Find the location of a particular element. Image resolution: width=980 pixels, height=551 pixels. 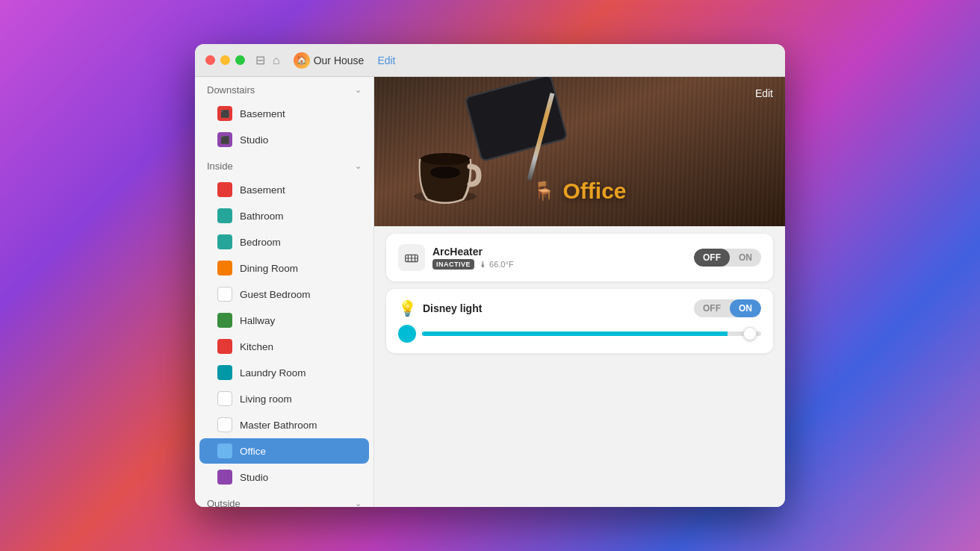

room-title-icon: 🪑 is located at coordinates (544, 191).